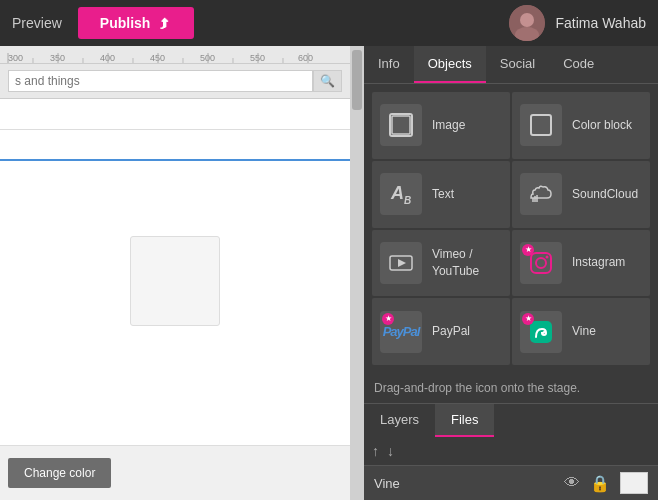 This screenshot has width=658, height=500. Describe the element at coordinates (511, 388) in the screenshot. I see `drag-hint: Drag-and-drop the icon onto the stage.` at that location.